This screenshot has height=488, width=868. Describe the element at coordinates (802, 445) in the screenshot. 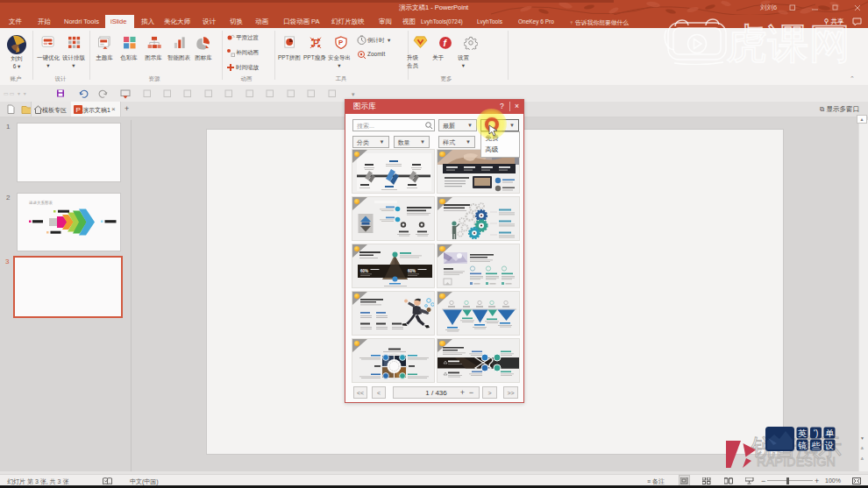

I see `svg-text: 镜` at that location.